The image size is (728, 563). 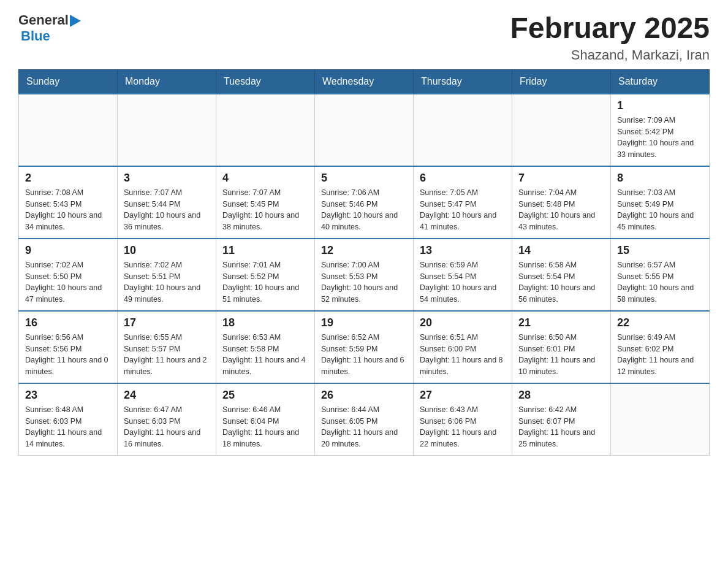 I want to click on calendar-week-row: 2Sunrise: 7:08 AMSunset: 5:43 PMDaylight…, so click(x=364, y=202).